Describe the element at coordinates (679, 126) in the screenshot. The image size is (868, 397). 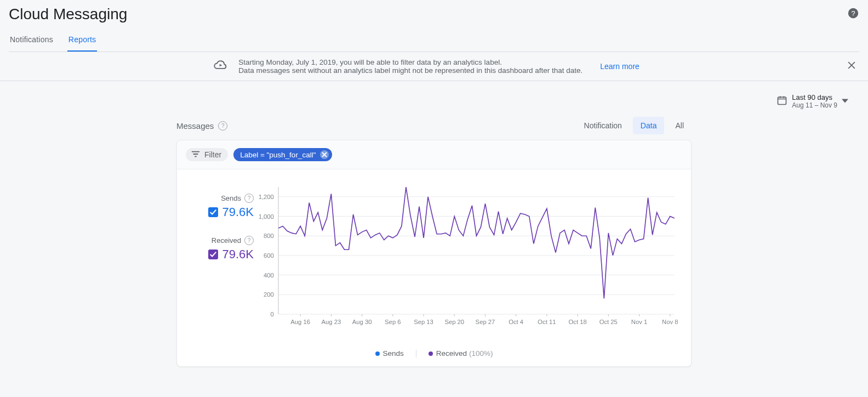
I see `tab-all: All` at that location.